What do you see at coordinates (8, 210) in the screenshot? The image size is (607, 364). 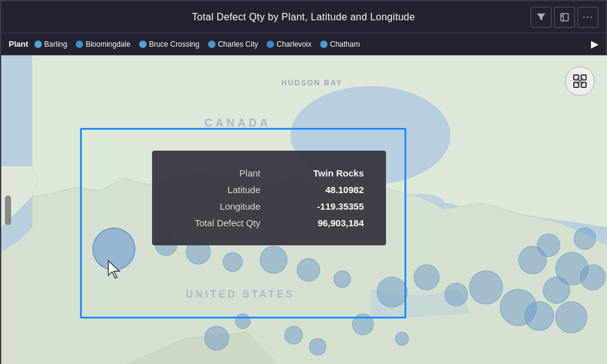 I see `side-scrollbar` at bounding box center [8, 210].